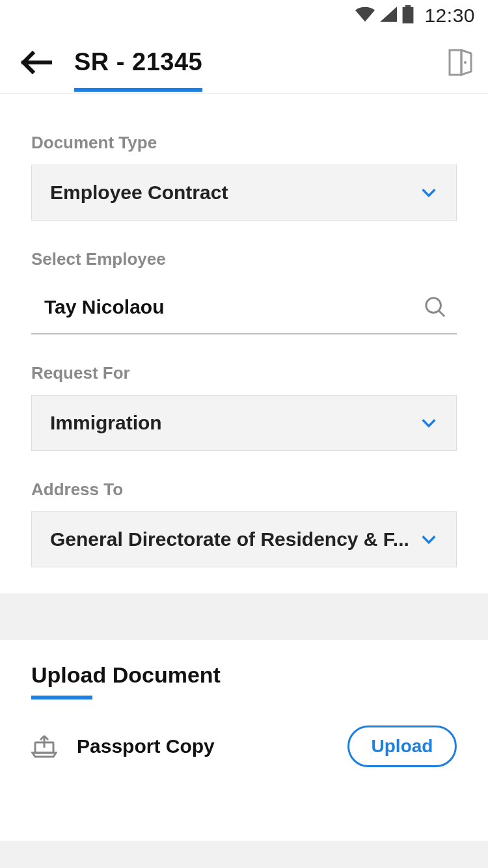 Image resolution: width=488 pixels, height=868 pixels. What do you see at coordinates (244, 539) in the screenshot?
I see `select-address-to: General Directorate of Residency & F...` at bounding box center [244, 539].